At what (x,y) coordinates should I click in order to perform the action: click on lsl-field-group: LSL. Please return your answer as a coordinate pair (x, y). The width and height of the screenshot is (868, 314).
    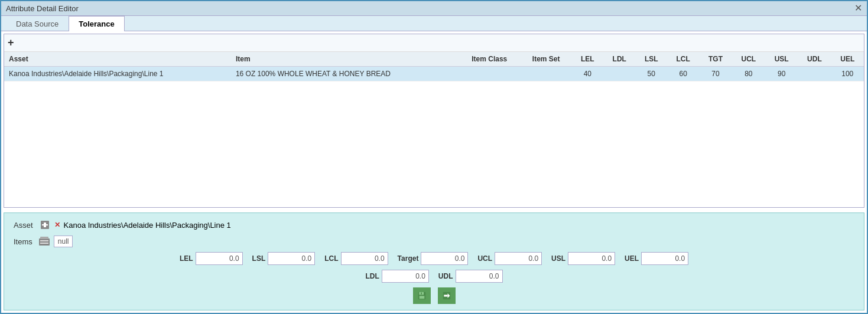
    Looking at the image, I should click on (284, 259).